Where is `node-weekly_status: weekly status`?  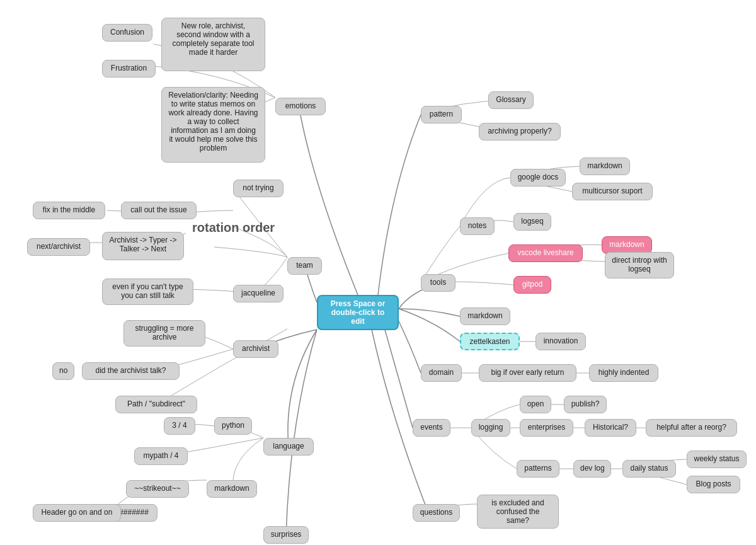
node-weekly_status: weekly status is located at coordinates (717, 459).